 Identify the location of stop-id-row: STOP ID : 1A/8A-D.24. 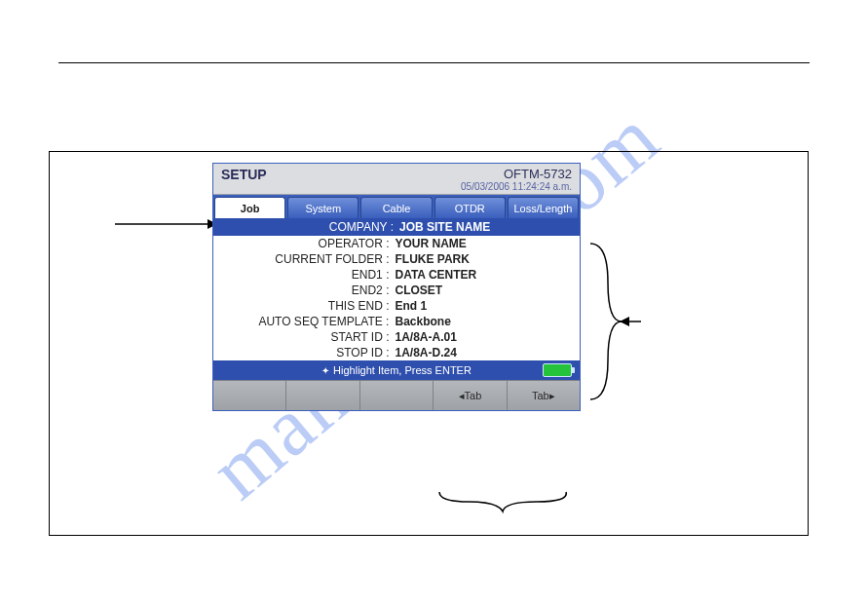
(396, 353).